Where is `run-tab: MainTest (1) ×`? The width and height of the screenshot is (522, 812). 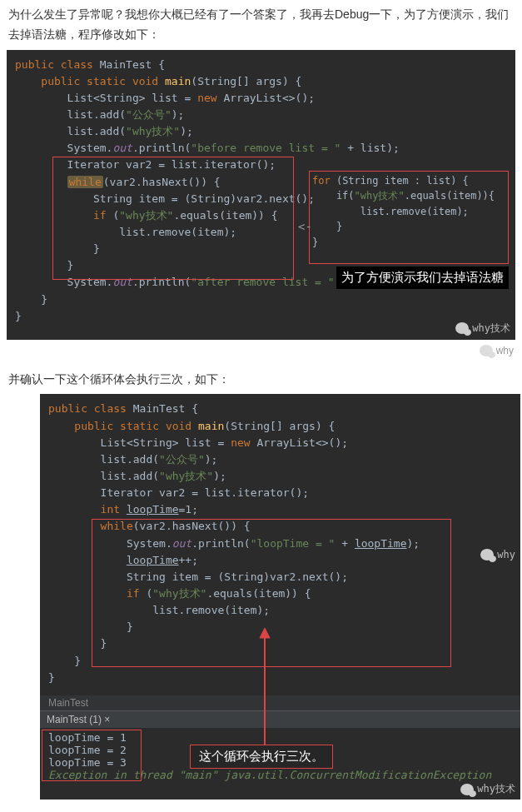 run-tab: MainTest (1) × is located at coordinates (280, 720).